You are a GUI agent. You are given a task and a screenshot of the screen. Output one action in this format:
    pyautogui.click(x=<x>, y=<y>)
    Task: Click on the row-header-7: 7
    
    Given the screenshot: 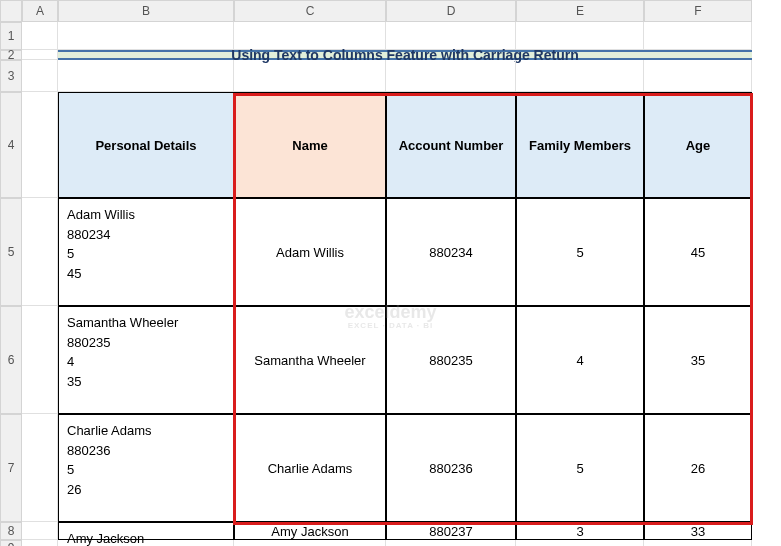 What is the action you would take?
    pyautogui.click(x=11, y=468)
    